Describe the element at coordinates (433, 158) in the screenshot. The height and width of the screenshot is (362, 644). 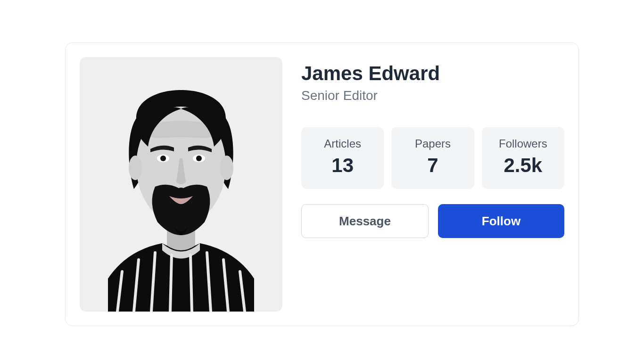
I see `stat-papers: Papers 7` at that location.